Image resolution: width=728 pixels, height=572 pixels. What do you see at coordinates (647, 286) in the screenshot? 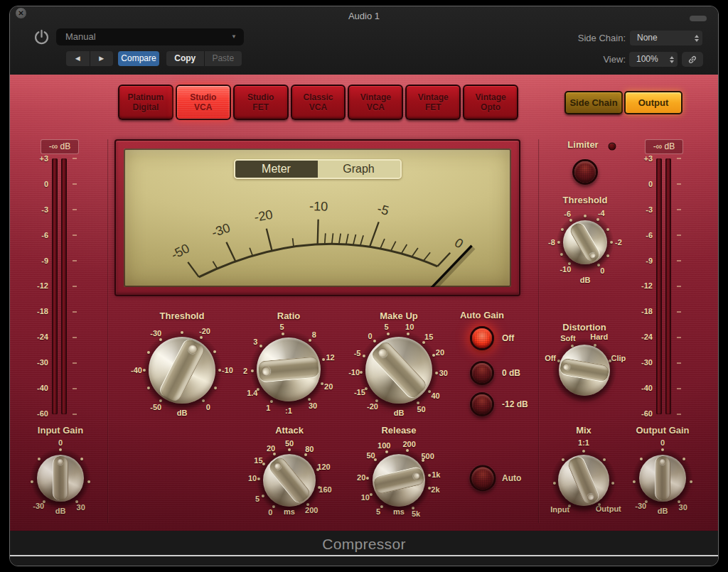
I see `meter-scale-label: -12` at bounding box center [647, 286].